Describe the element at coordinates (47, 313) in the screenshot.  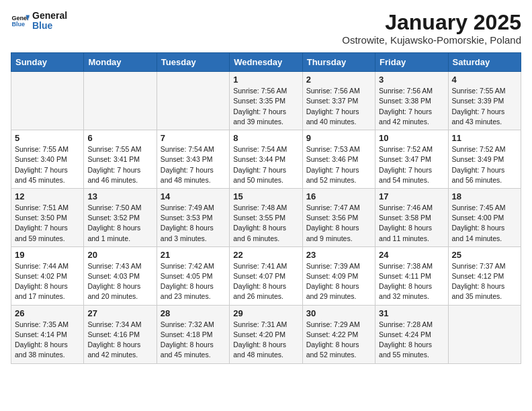
I see `day-number: 26` at that location.